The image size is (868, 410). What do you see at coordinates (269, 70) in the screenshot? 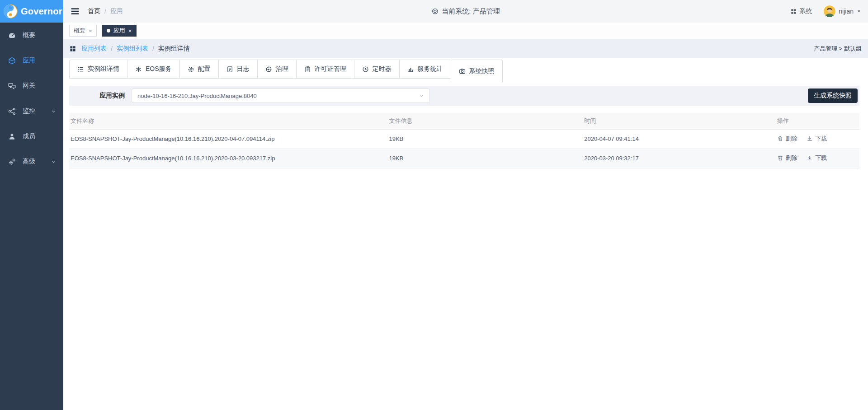
I see `governance-icon` at bounding box center [269, 70].